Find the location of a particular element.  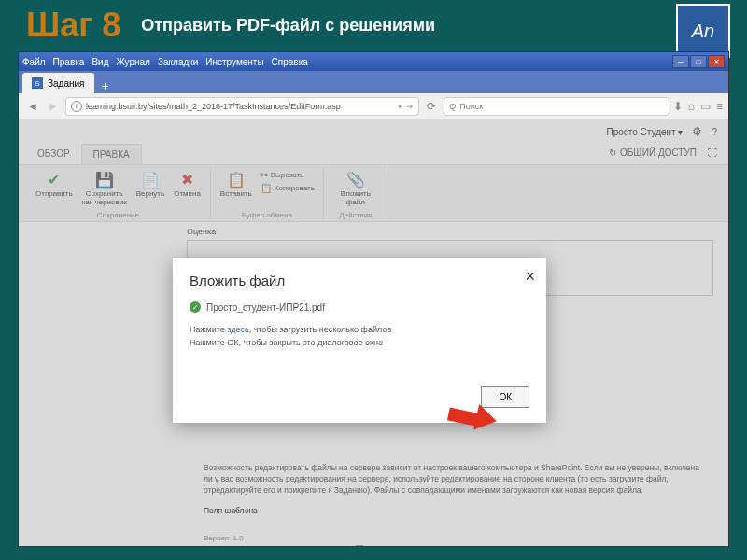

close-window-button: ✕ is located at coordinates (716, 62).